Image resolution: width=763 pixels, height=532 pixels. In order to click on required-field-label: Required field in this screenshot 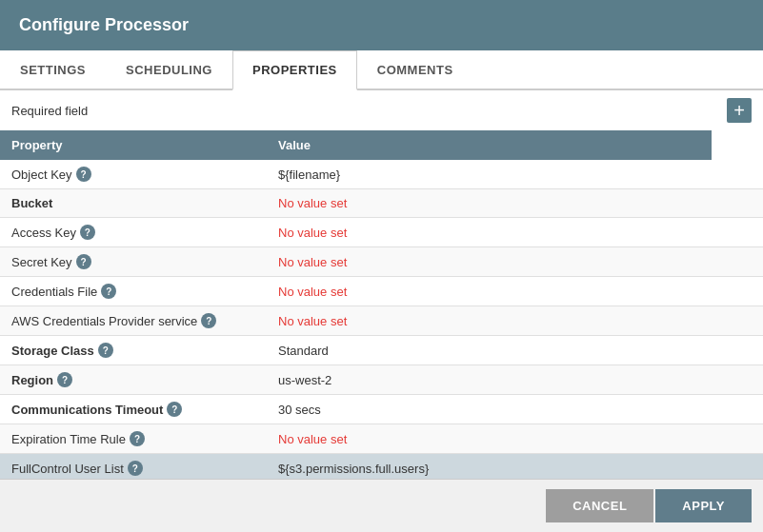, I will do `click(50, 110)`.